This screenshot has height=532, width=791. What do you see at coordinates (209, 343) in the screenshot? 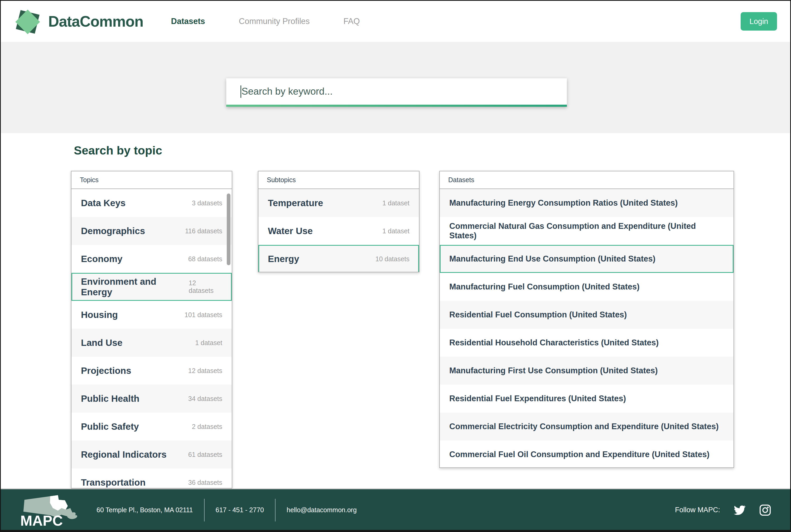
I see `topic-count: 1 dataset` at bounding box center [209, 343].